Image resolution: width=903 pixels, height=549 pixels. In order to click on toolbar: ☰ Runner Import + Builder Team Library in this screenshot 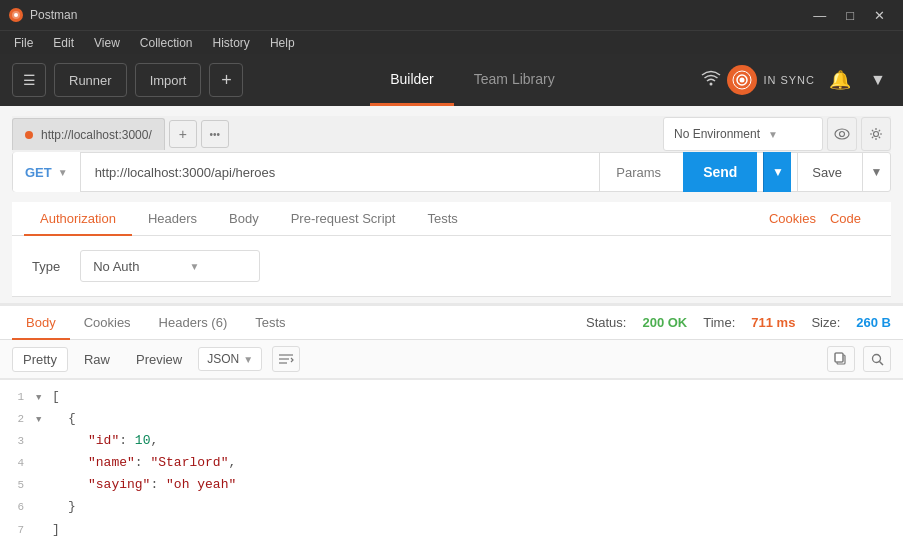, I will do `click(452, 80)`.